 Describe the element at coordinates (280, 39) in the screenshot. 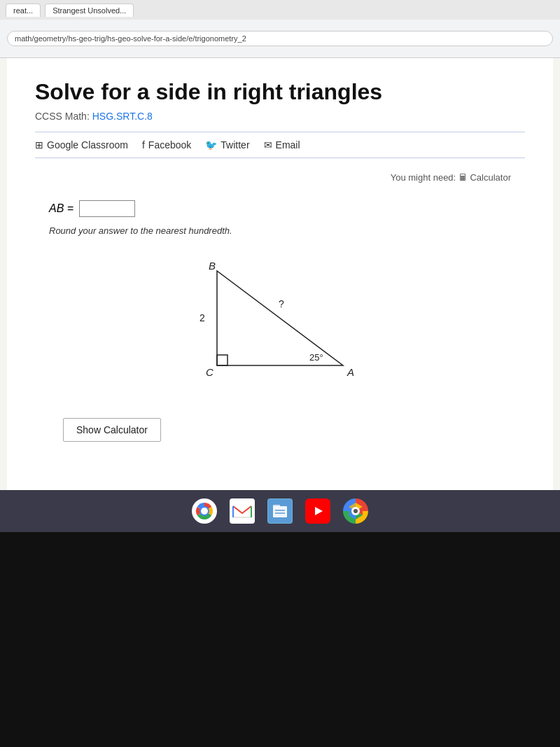

I see `browser-chrome: math/geometry/hs-geo-trig/hs-geo-solve-f…` at that location.